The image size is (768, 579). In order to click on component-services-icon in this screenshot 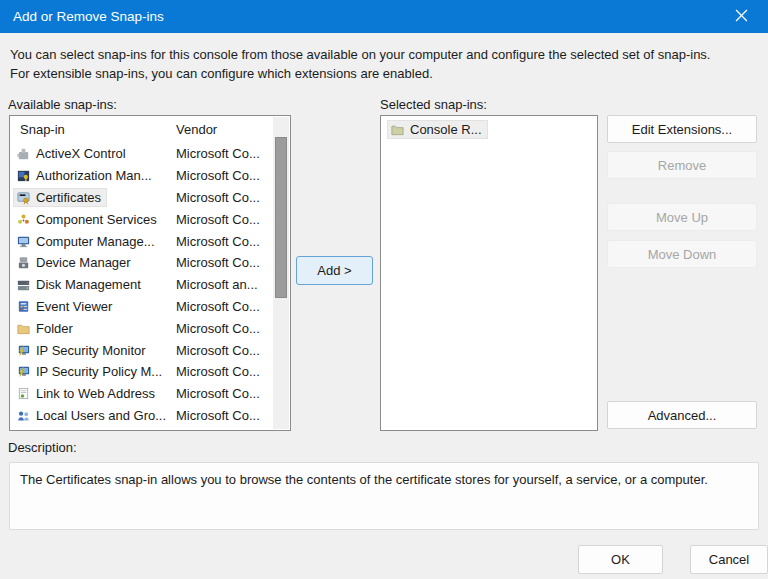, I will do `click(24, 220)`.